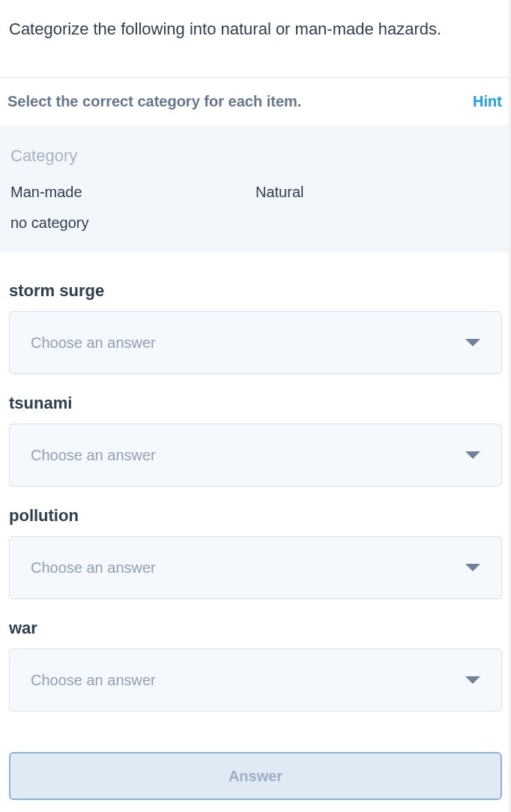 The width and height of the screenshot is (511, 812). Describe the element at coordinates (133, 192) in the screenshot. I see `category-item: Man-made` at that location.